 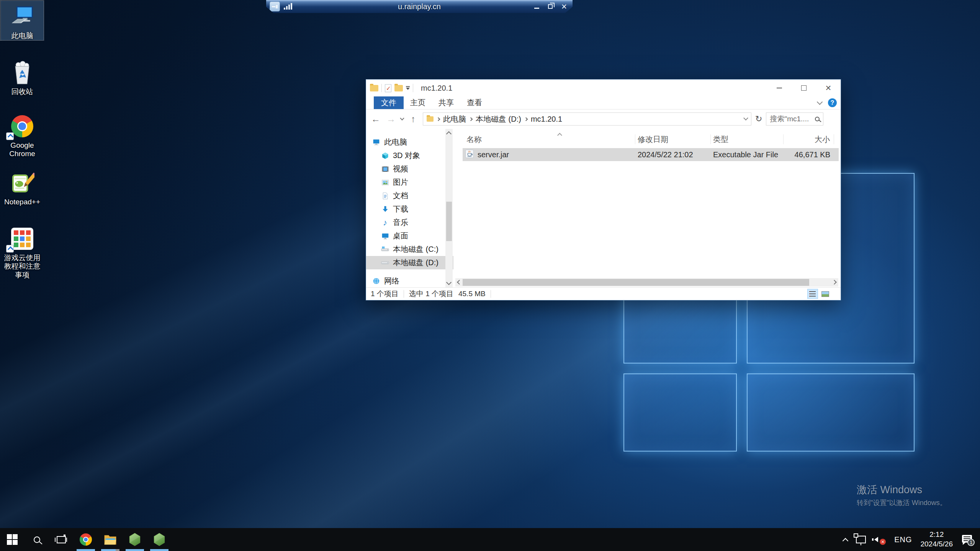 What do you see at coordinates (937, 540) in the screenshot?
I see `clock: 2:12 2024/5/26` at bounding box center [937, 540].